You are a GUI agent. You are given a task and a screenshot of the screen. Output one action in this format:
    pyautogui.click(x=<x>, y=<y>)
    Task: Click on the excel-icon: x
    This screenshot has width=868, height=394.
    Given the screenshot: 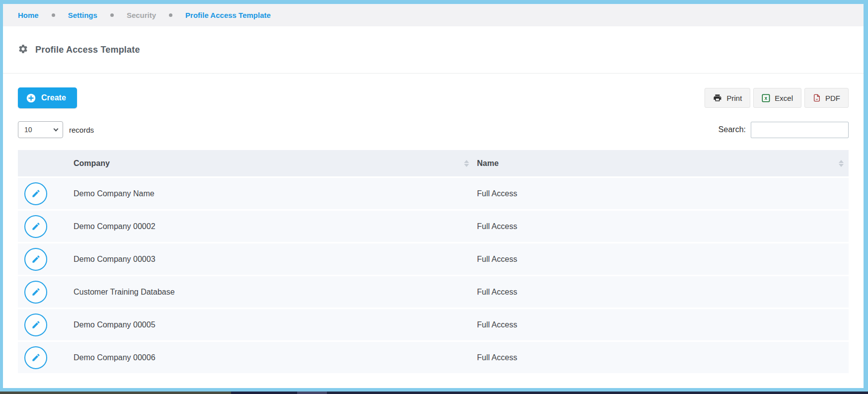 What is the action you would take?
    pyautogui.click(x=766, y=98)
    